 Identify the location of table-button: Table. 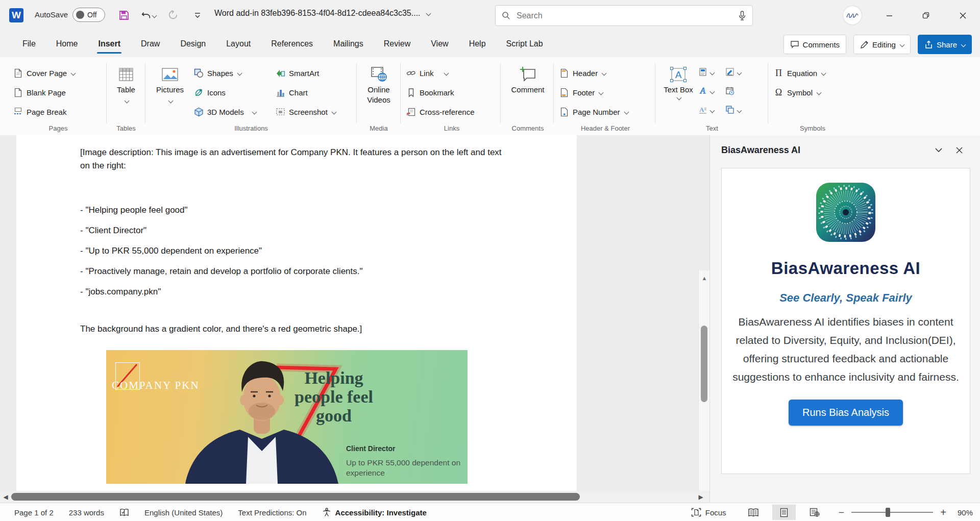
(126, 80).